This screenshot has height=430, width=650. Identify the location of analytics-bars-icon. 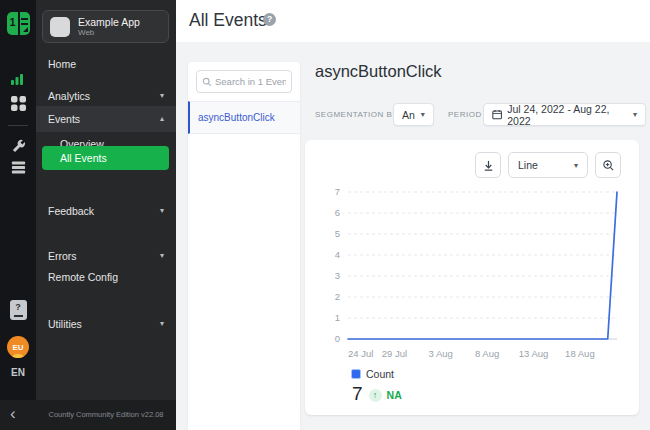
(18, 78).